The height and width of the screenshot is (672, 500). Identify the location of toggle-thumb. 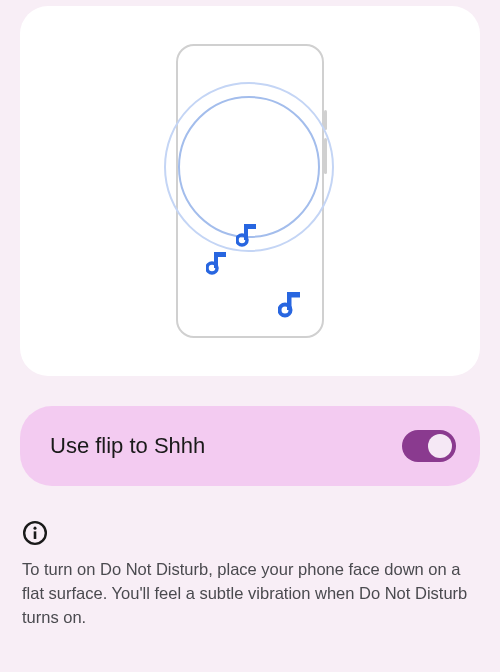
(440, 446).